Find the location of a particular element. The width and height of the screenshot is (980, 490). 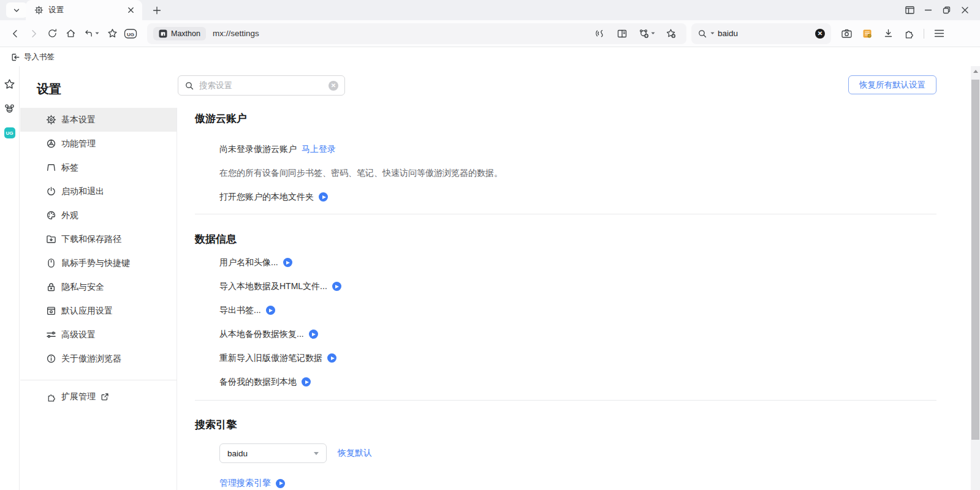

restore-defaults-button: 恢复所有默认设置 is located at coordinates (892, 85).